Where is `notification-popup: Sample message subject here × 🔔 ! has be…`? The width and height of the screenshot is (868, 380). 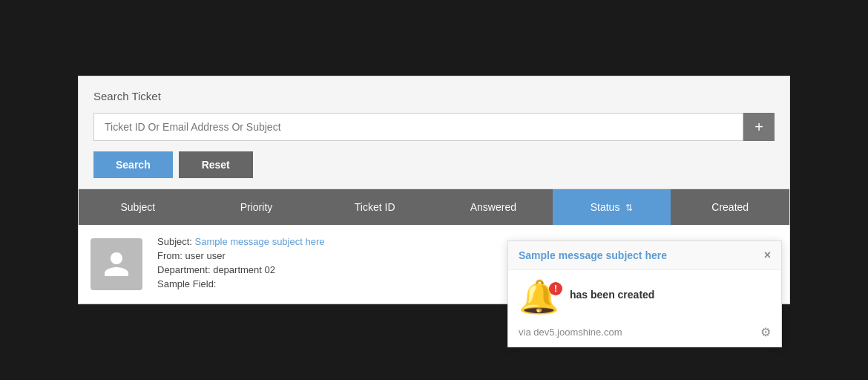
notification-popup: Sample message subject here × 🔔 ! has be… is located at coordinates (645, 294).